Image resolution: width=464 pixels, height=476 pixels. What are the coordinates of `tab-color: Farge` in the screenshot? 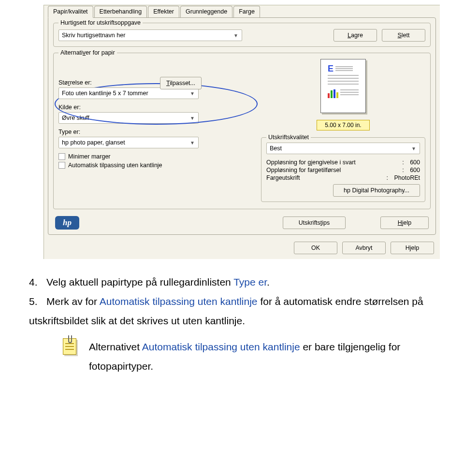 It's located at (246, 12).